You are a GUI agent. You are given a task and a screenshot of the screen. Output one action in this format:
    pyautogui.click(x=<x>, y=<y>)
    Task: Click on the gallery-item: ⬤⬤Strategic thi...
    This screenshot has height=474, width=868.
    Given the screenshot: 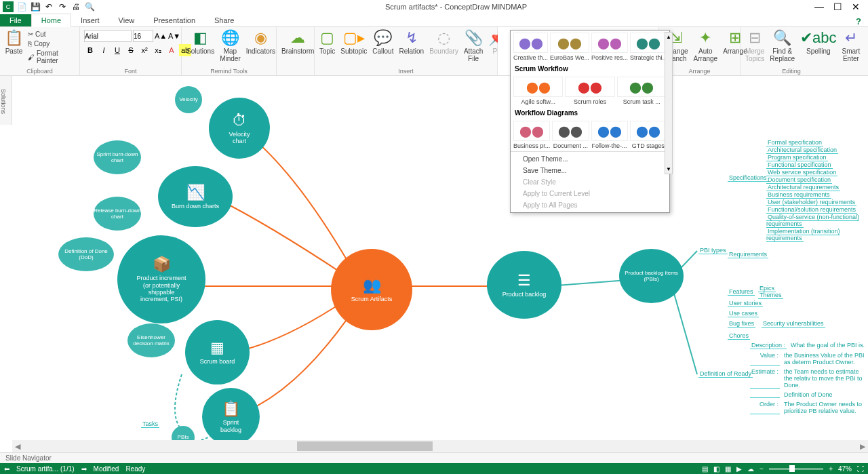 What is the action you would take?
    pyautogui.click(x=648, y=47)
    